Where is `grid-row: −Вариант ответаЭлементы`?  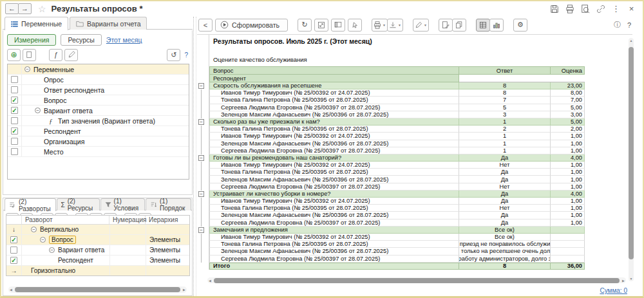
grid-row: −Вариант ответаЭлементы is located at coordinates (98, 250).